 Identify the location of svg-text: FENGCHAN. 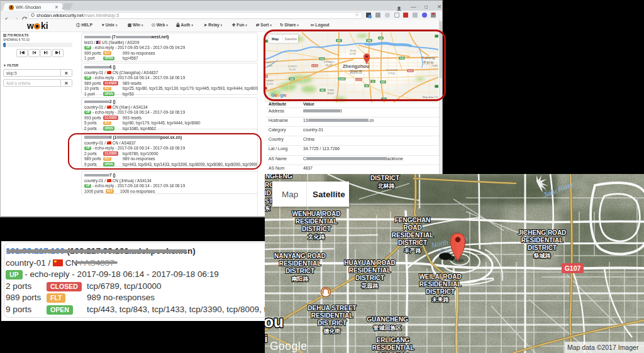
(413, 220).